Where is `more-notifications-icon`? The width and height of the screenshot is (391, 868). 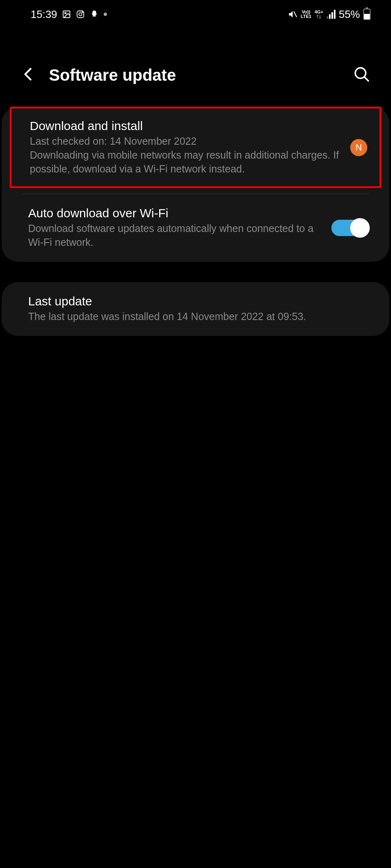
more-notifications-icon is located at coordinates (105, 14).